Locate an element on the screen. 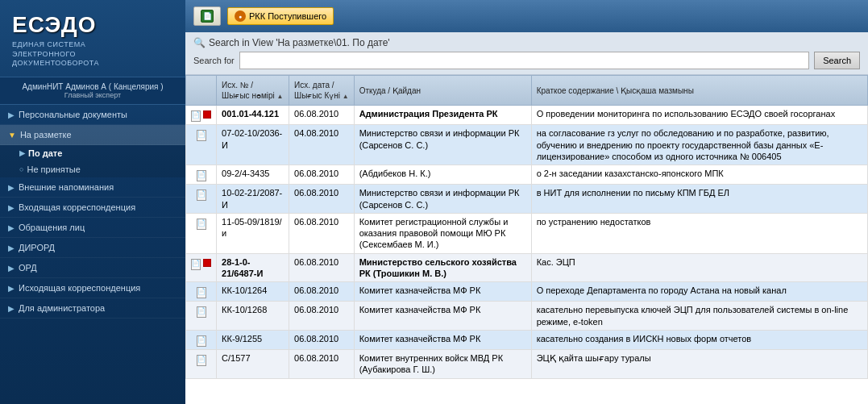  col-date: Исх. дата / Шығыс Күні ▲ is located at coordinates (322, 90).